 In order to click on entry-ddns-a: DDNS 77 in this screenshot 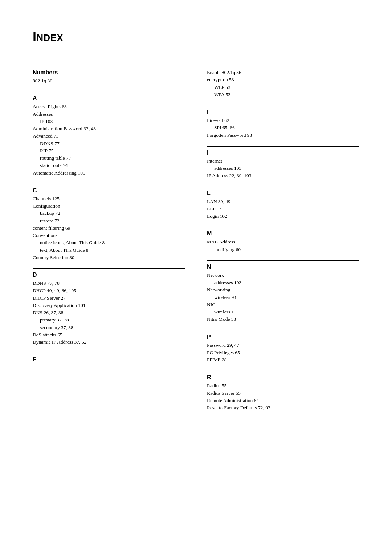, I will do `click(109, 144)`.